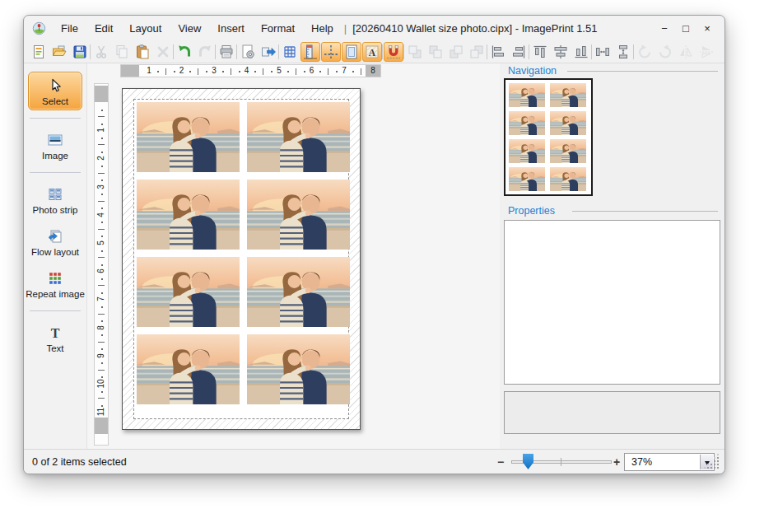 This screenshot has height=532, width=778. What do you see at coordinates (145, 28) in the screenshot?
I see `menu-layout: Layout` at bounding box center [145, 28].